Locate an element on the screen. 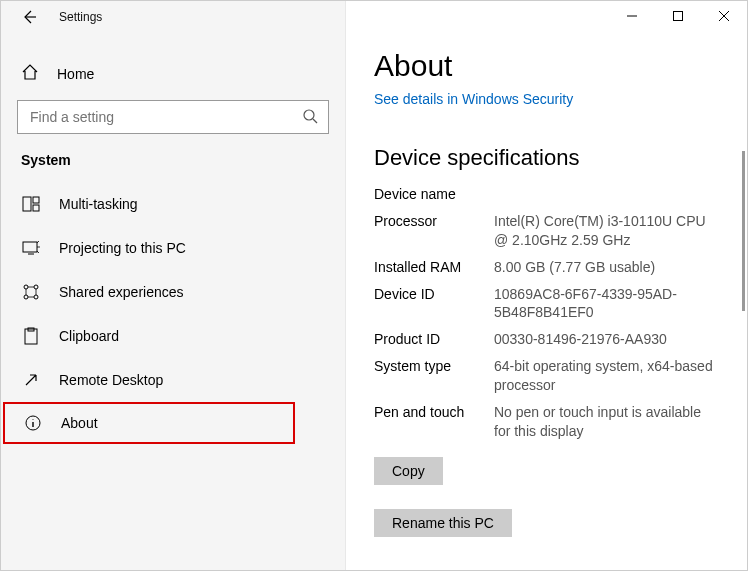  spec-value: 00330-81496-21976-AA930 is located at coordinates (608, 340).